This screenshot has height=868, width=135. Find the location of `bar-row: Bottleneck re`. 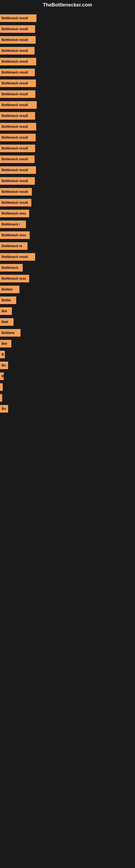

bar-row: Bottleneck re is located at coordinates (68, 246).